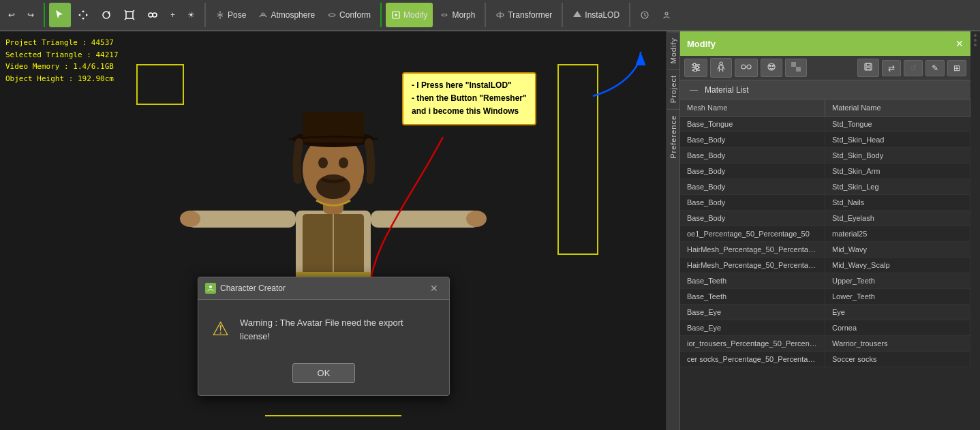  Describe the element at coordinates (673, 89) in the screenshot. I see `side-label-project: Project` at that location.